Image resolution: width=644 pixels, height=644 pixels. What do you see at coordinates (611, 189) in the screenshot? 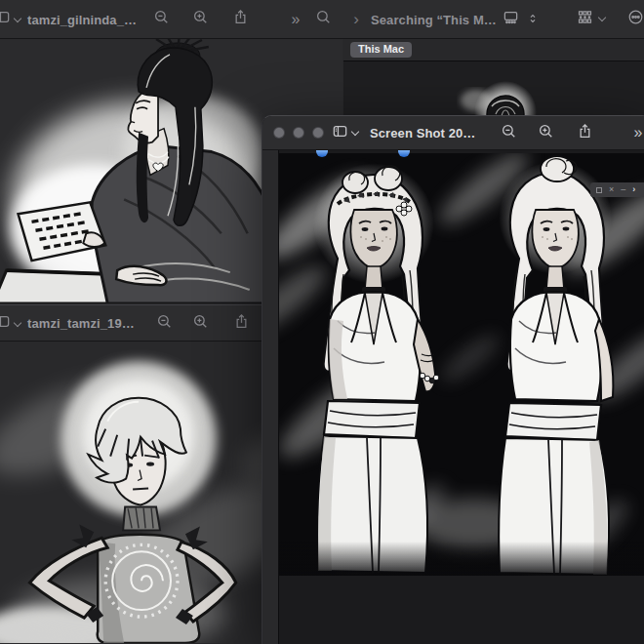
I see `close-icon: ×` at bounding box center [611, 189].